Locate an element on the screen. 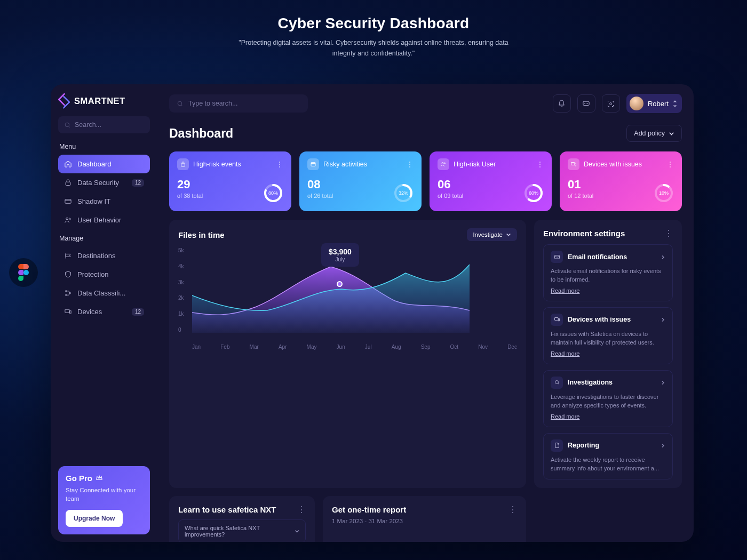 This screenshot has width=747, height=560. nav-item-devices: Devices12 is located at coordinates (104, 311).